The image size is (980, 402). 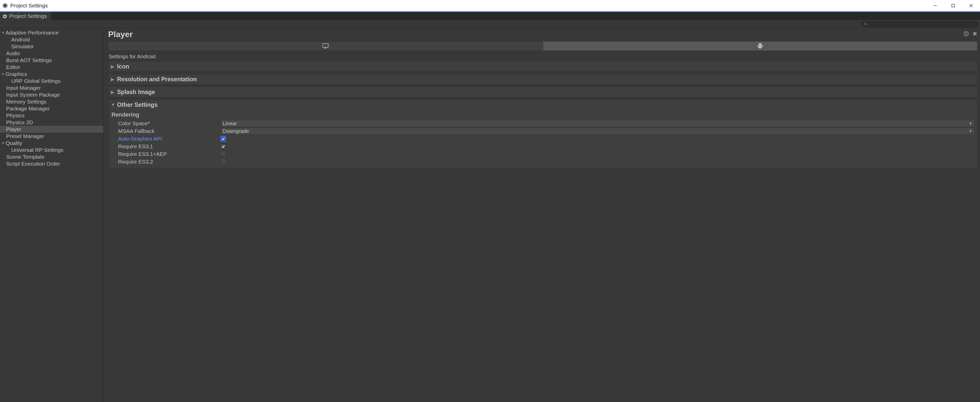 I want to click on monitor-icon, so click(x=326, y=46).